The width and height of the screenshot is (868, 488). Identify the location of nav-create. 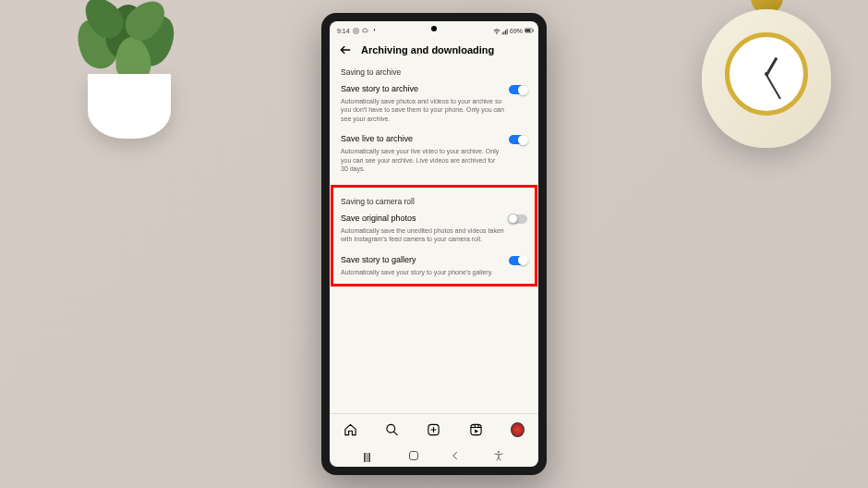
(434, 429).